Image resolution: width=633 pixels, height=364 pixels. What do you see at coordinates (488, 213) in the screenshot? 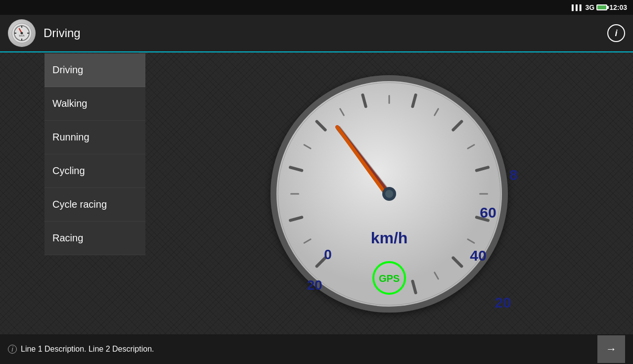
I see `svg-text: 60` at bounding box center [488, 213].